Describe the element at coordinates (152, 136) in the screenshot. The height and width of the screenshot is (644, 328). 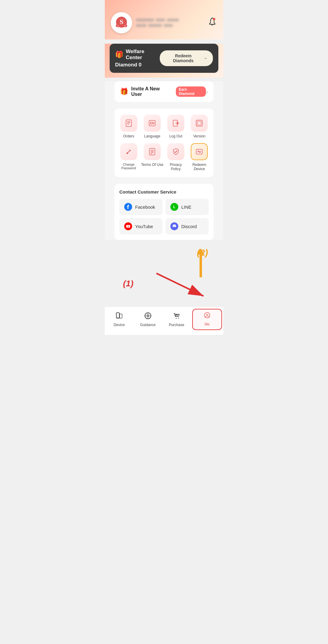
I see `language-label: Language` at that location.